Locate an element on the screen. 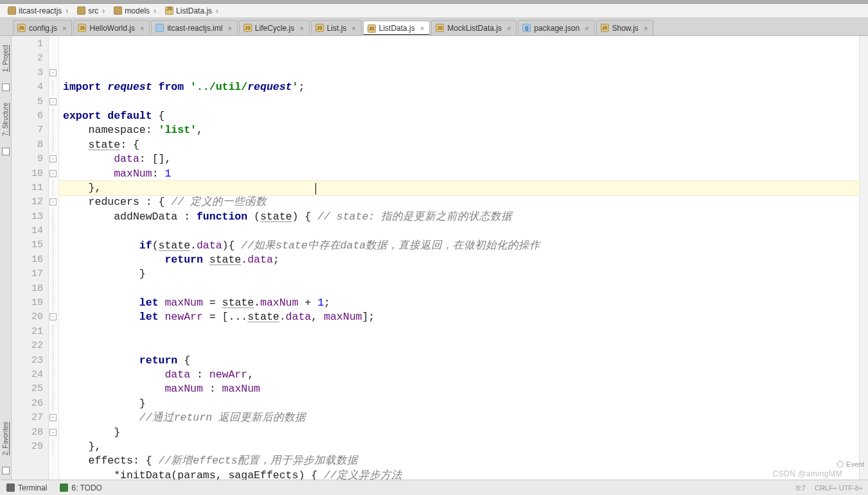 This screenshot has width=868, height=495. tab-package: {} package.json × is located at coordinates (556, 28).